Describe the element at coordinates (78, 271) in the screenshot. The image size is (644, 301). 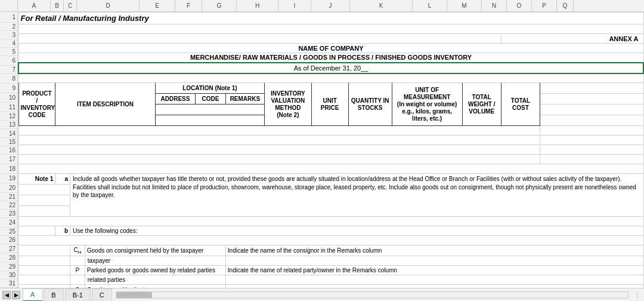
I see `cell-code-p: P` at that location.